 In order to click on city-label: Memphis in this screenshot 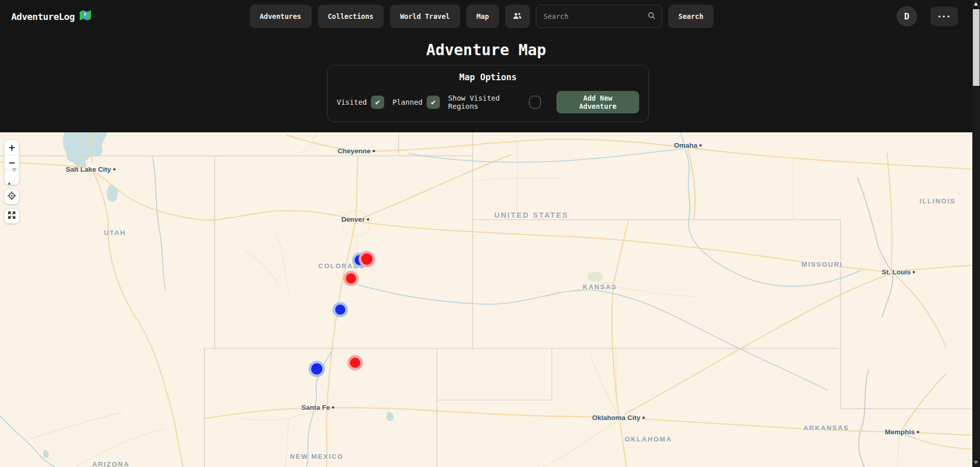, I will do `click(902, 432)`.